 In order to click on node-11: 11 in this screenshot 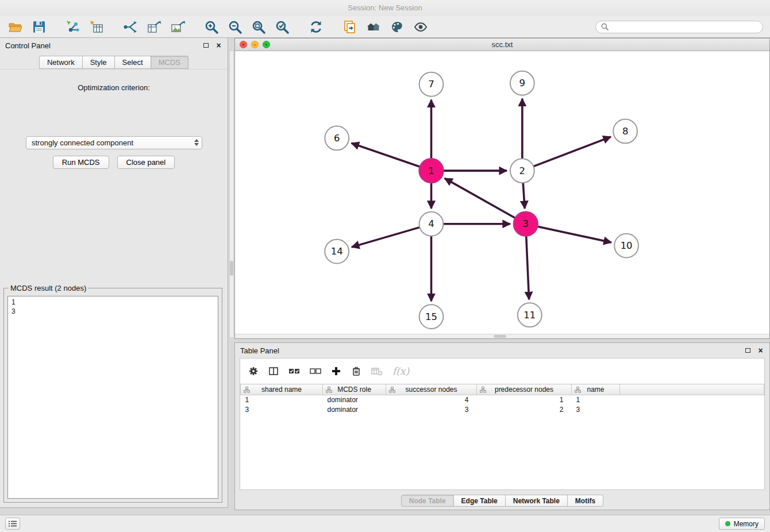, I will do `click(530, 315)`.